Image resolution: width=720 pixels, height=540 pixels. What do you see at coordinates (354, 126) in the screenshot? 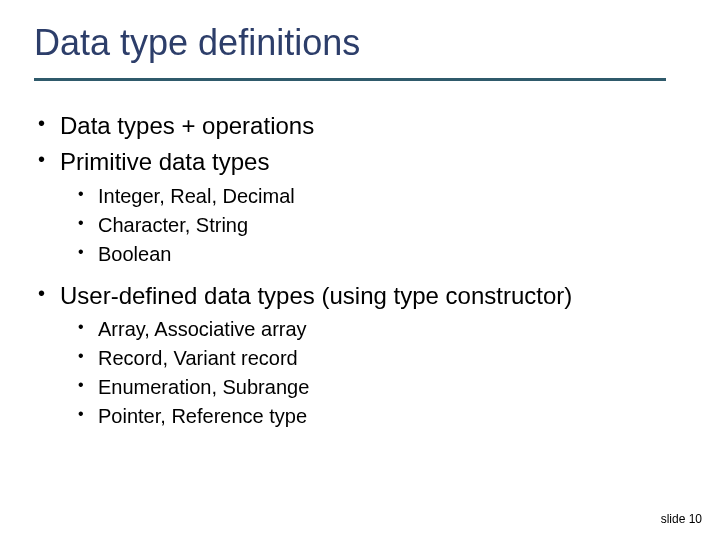
I see `bullet-data-types-operations: Data types + operations` at bounding box center [354, 126].